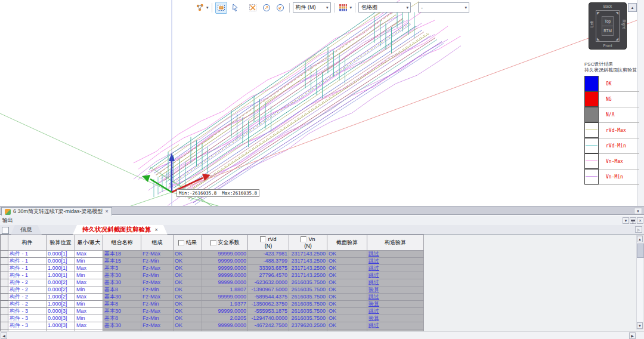  I want to click on cell: 1.000[3], so click(61, 326).